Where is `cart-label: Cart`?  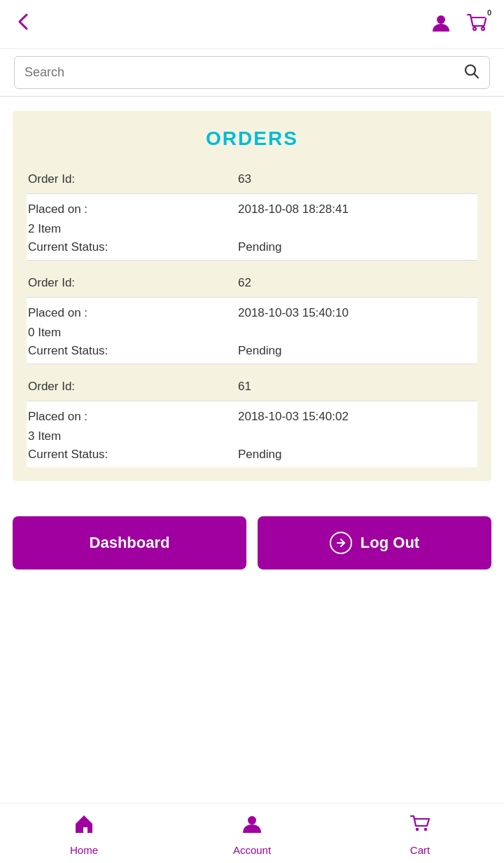
cart-label: Cart is located at coordinates (420, 850).